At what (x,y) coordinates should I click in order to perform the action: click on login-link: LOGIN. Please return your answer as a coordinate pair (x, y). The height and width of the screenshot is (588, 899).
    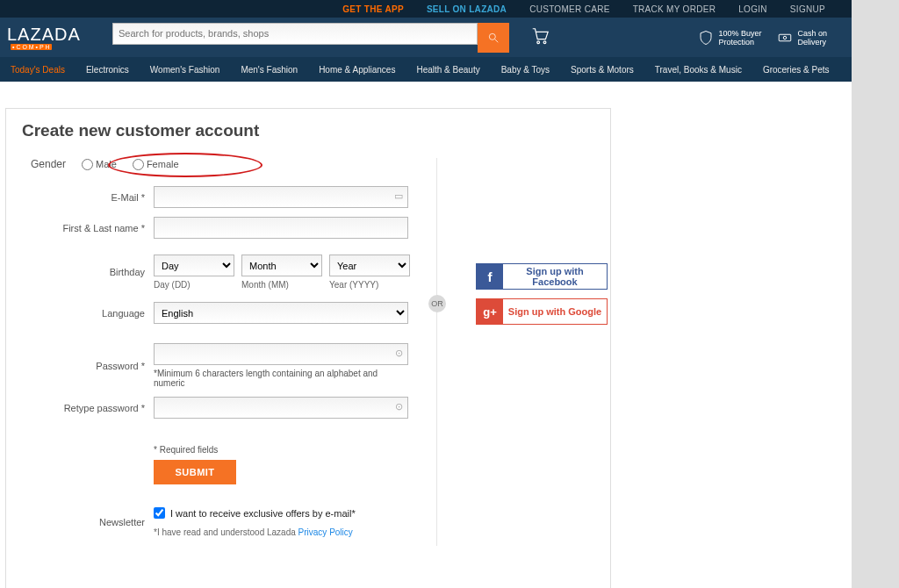
    Looking at the image, I should click on (753, 9).